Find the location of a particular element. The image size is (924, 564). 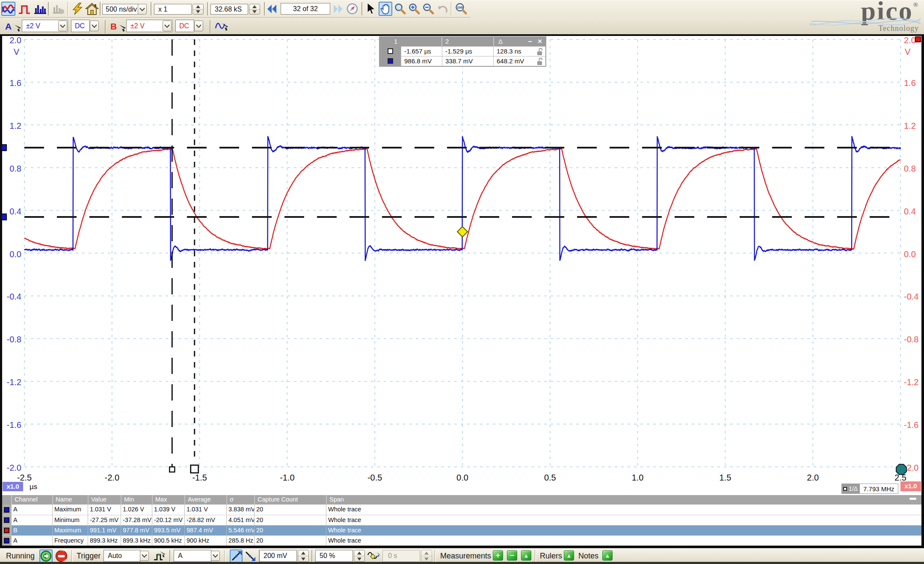

ruler-legend-close-button: × is located at coordinates (540, 42).